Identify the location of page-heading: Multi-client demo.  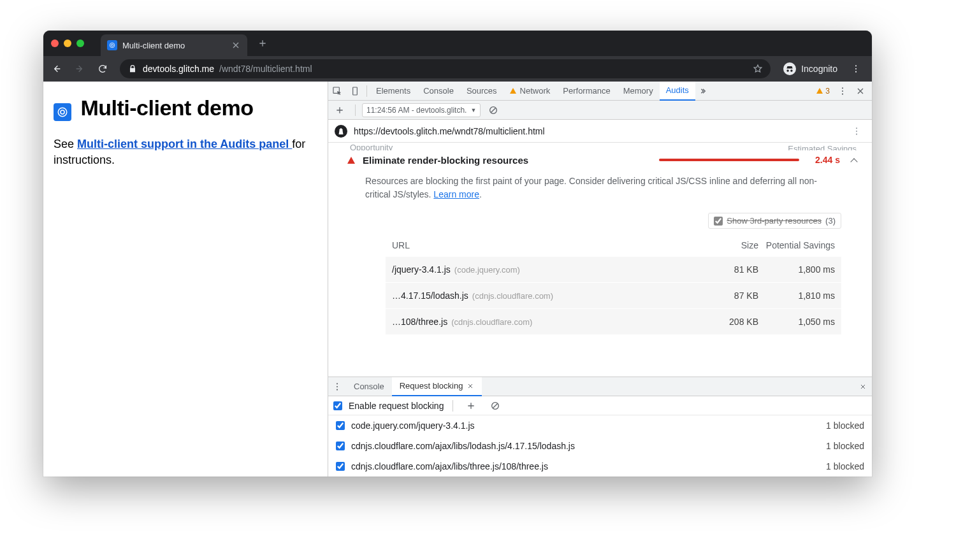
(167, 108).